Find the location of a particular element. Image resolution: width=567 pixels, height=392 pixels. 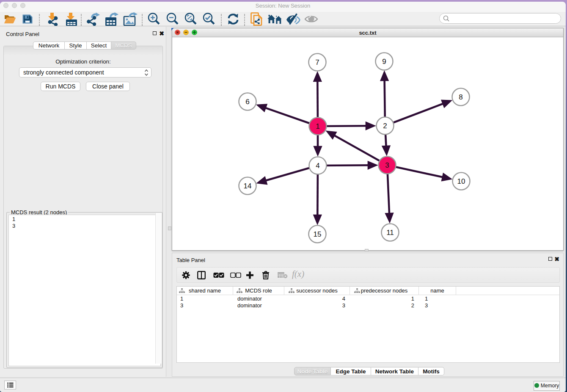

svg-text: 11 is located at coordinates (390, 233).